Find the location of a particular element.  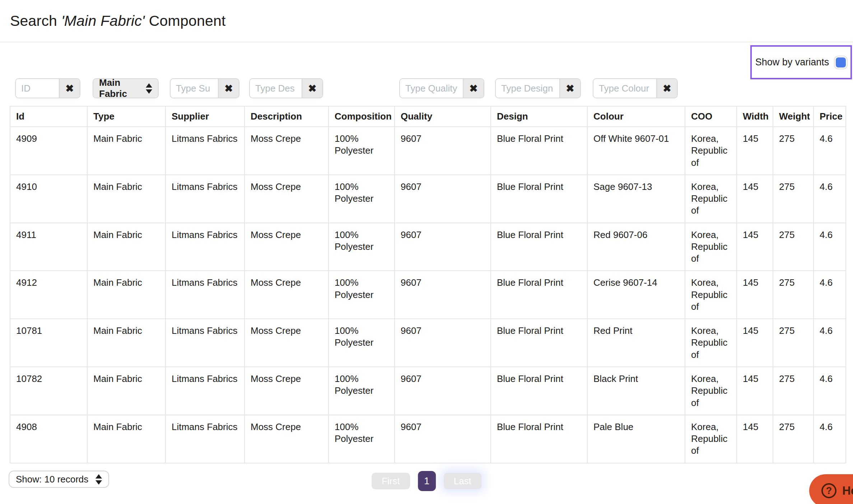

clear-quality-filter-icon: ✖ is located at coordinates (473, 88).